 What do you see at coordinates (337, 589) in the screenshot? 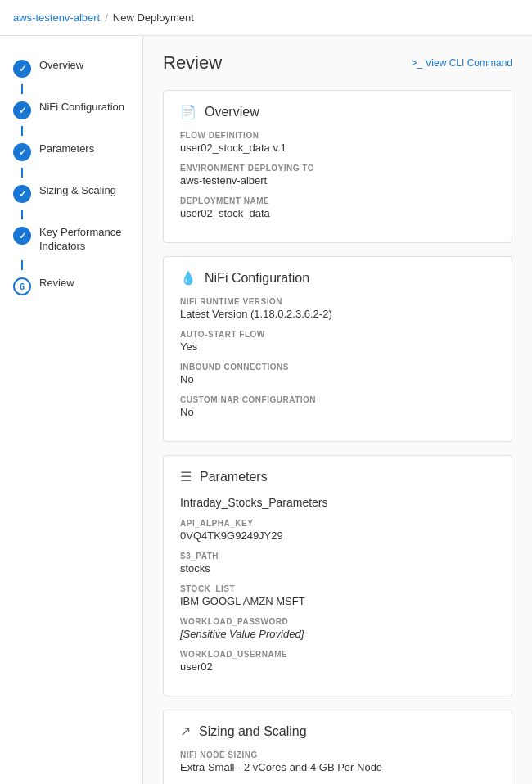
I see `field-label-stock-list: STOCK_LIST` at bounding box center [337, 589].